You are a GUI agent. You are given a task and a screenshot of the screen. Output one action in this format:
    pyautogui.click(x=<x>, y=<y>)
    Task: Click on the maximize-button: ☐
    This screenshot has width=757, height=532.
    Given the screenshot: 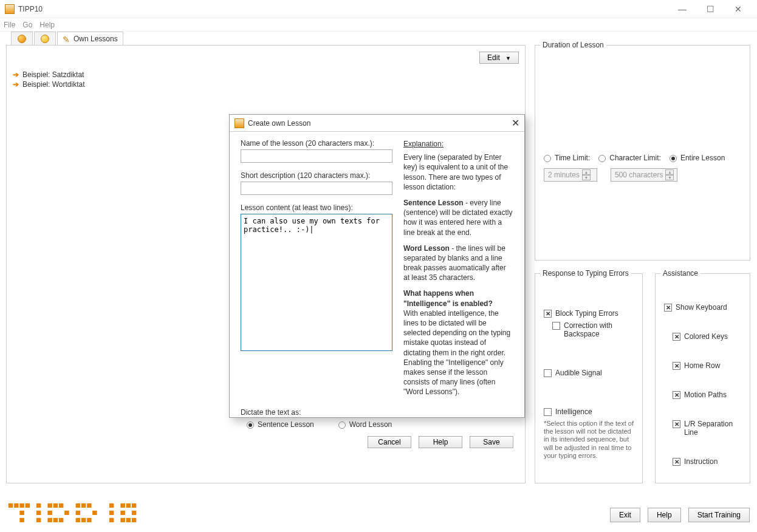 What is the action you would take?
    pyautogui.click(x=710, y=9)
    